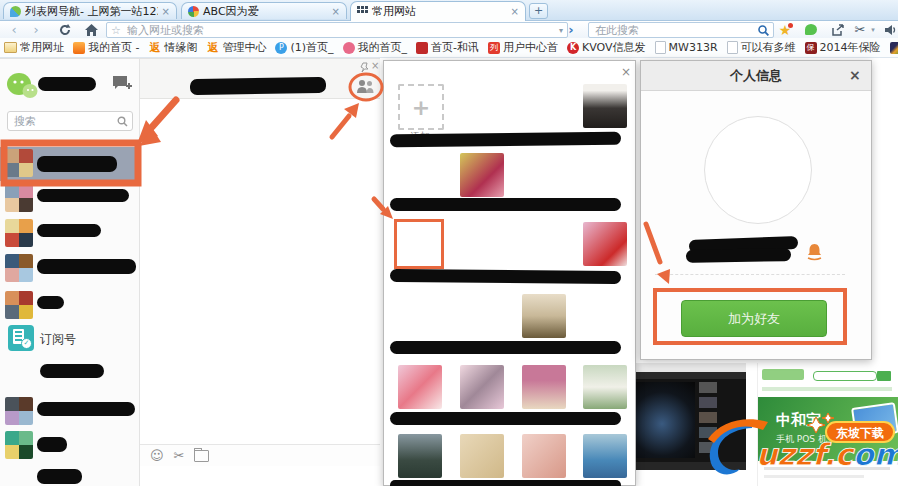 The image size is (898, 486). What do you see at coordinates (236, 48) in the screenshot?
I see `bookmark-item: 返管理中心` at bounding box center [236, 48].